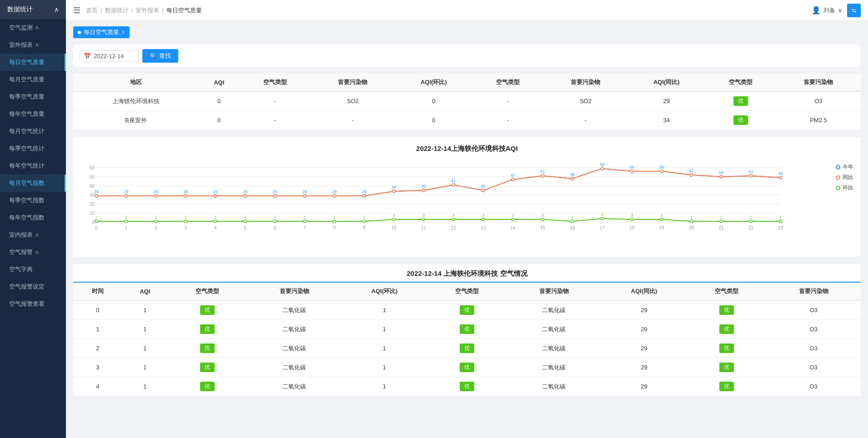  I want to click on sidebar-item-air-alarm-view: 空气报警查看, so click(33, 304).